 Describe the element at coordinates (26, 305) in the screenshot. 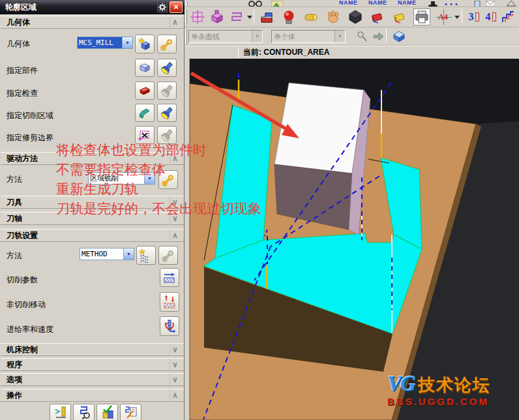

I see `non-cutting-label: 非切削移动` at that location.